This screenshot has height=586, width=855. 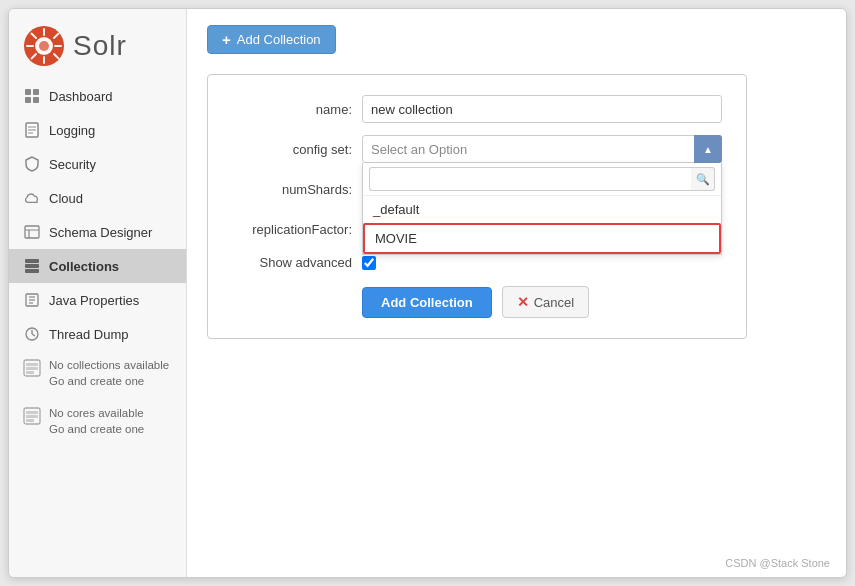 What do you see at coordinates (72, 130) in the screenshot?
I see `sidebar-item-label: Logging` at bounding box center [72, 130].